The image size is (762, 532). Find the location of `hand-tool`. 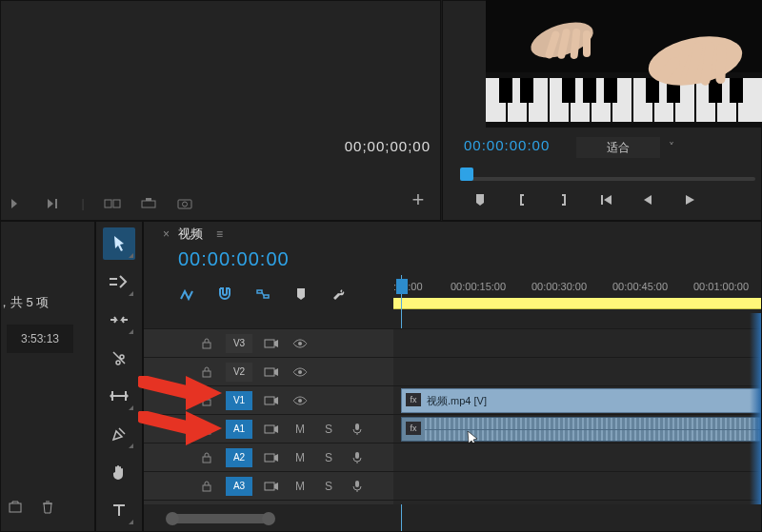

hand-tool is located at coordinates (119, 472).